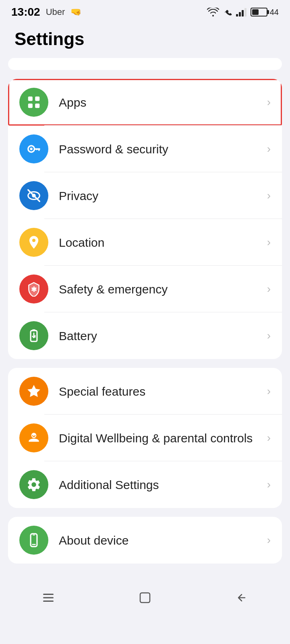 The image size is (290, 644). What do you see at coordinates (145, 196) in the screenshot?
I see `settings-item-privacy: Privacy ›` at bounding box center [145, 196].